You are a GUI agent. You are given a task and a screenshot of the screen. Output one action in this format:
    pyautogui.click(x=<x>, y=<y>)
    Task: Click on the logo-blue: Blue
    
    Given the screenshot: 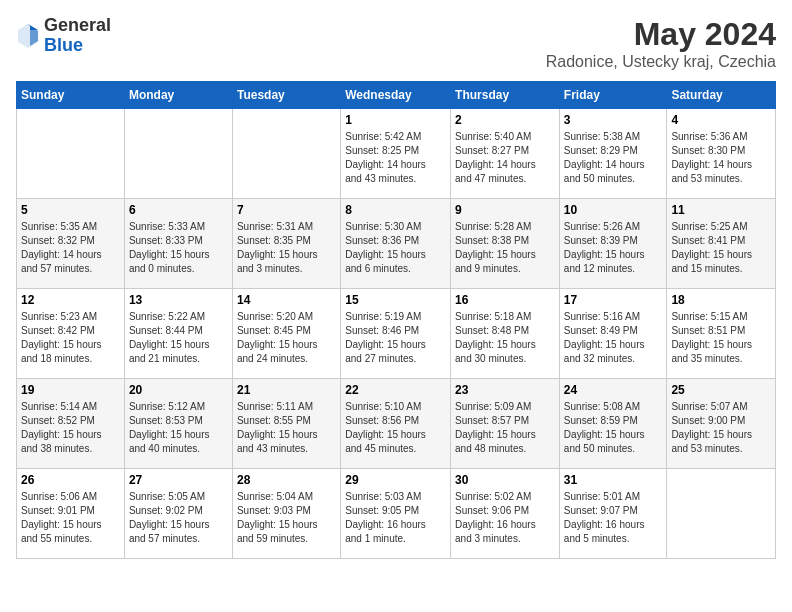 What is the action you would take?
    pyautogui.click(x=78, y=46)
    